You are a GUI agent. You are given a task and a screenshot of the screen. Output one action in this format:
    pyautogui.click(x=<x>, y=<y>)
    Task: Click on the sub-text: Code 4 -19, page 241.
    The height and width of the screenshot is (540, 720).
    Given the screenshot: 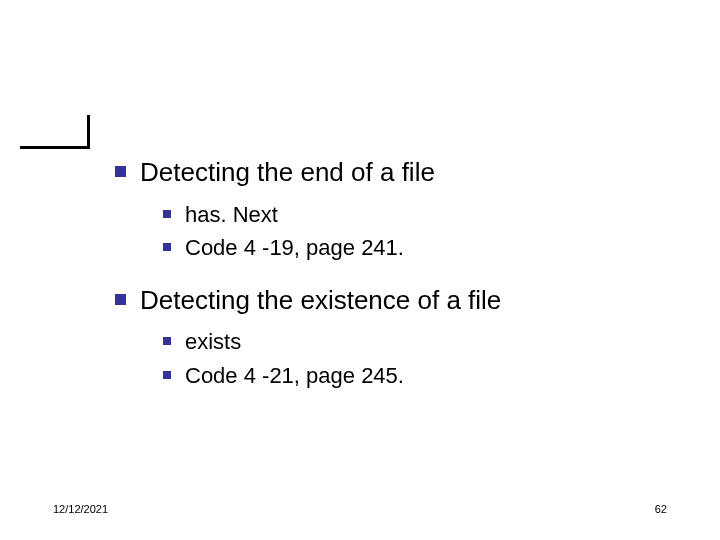 What is the action you would take?
    pyautogui.click(x=294, y=248)
    